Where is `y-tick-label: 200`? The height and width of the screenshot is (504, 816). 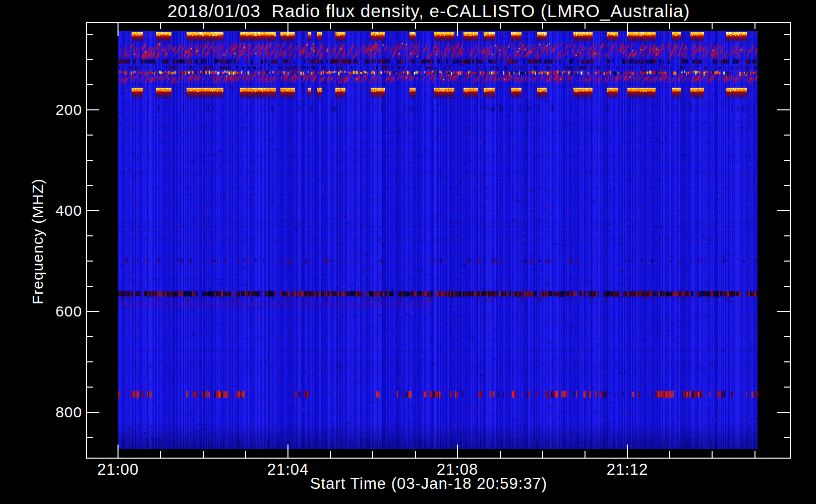
y-tick-label: 200 is located at coordinates (51, 110).